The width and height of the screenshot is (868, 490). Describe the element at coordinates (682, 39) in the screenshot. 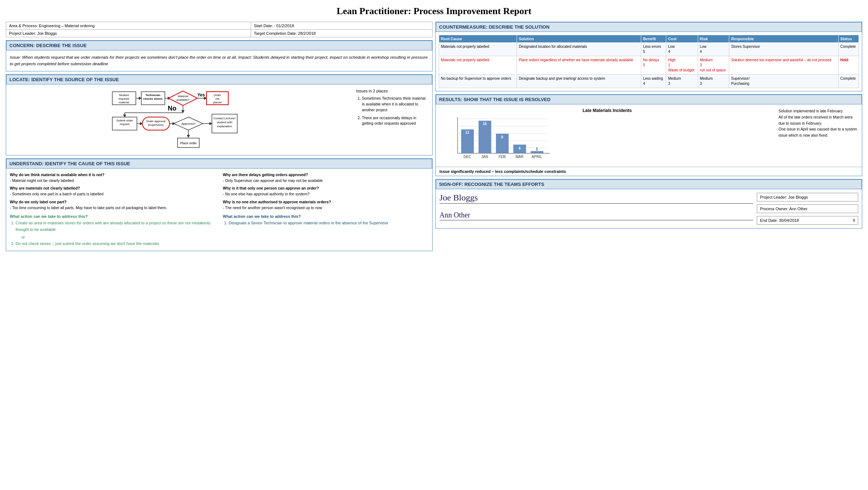

I see `col-cost: Cost` at that location.